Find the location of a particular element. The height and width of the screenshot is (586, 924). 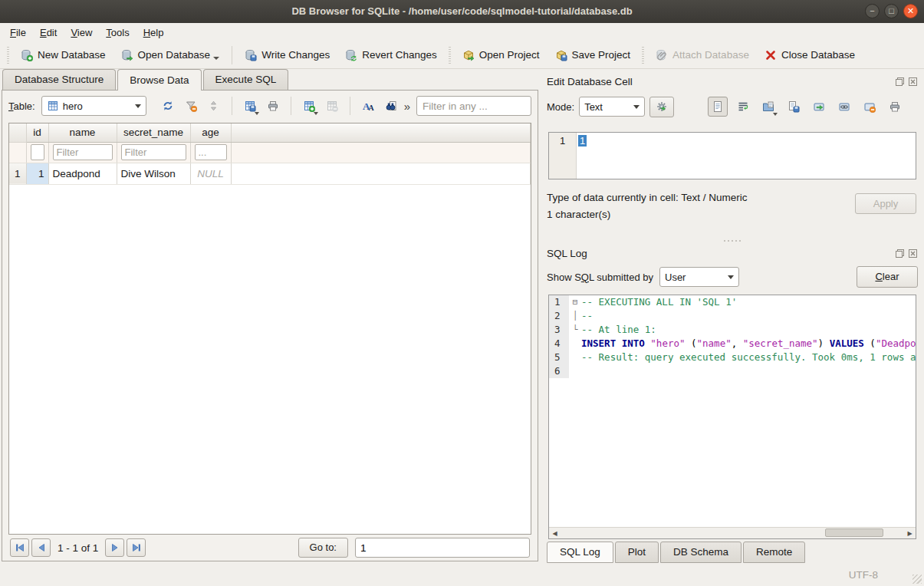

chevron-down-icon is located at coordinates (216, 58).